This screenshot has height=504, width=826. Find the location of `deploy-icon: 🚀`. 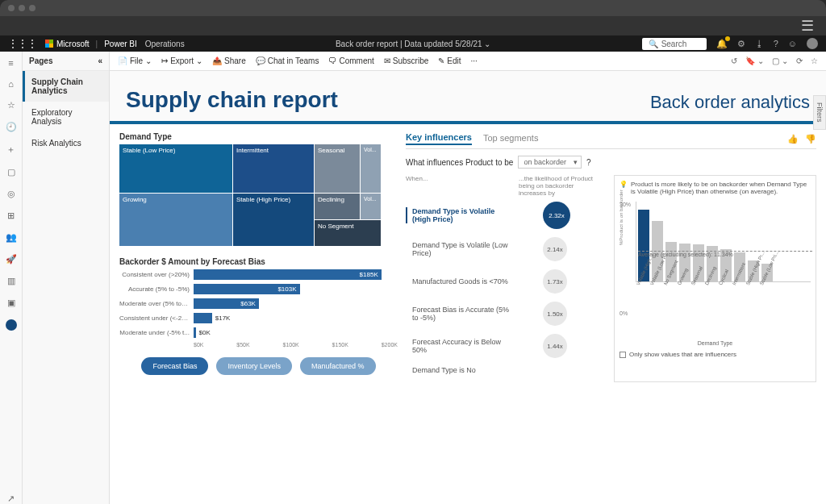

deploy-icon: 🚀 is located at coordinates (11, 260).